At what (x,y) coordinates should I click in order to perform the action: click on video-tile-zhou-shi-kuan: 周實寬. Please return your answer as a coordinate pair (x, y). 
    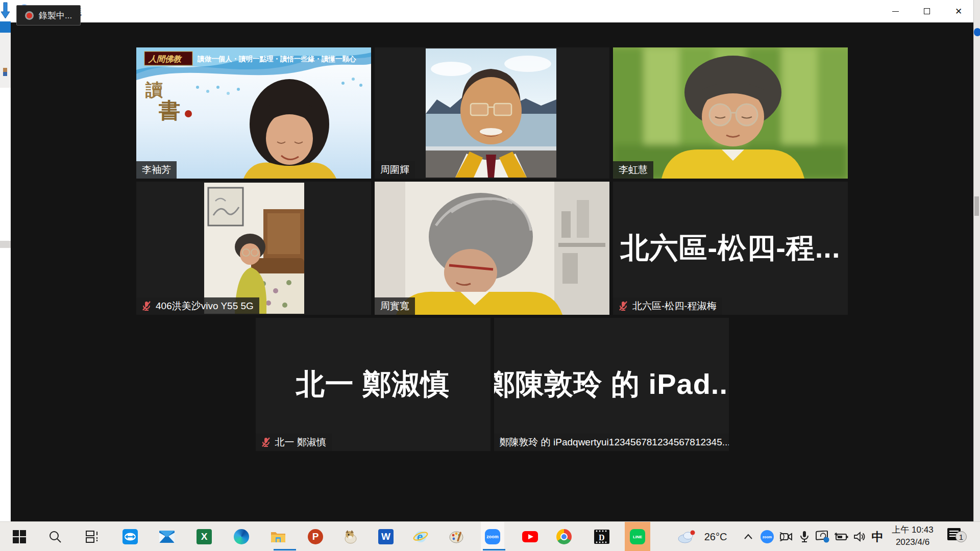
    Looking at the image, I should click on (492, 248).